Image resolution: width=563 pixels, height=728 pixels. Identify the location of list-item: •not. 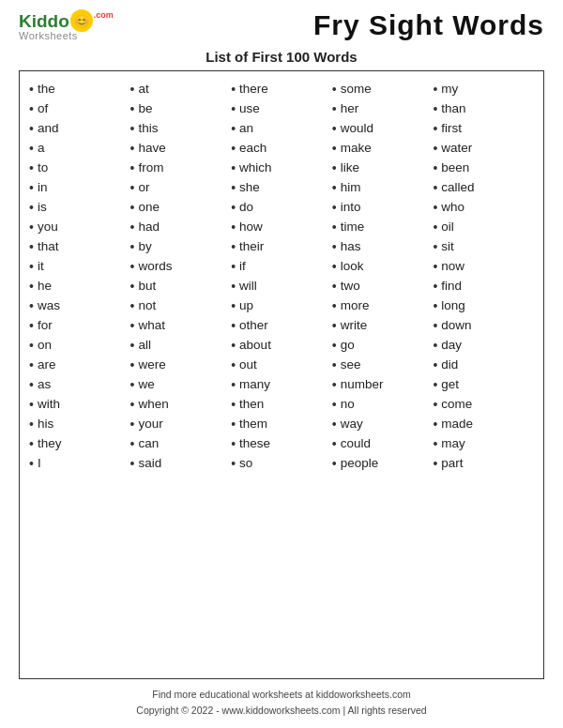
(181, 306).